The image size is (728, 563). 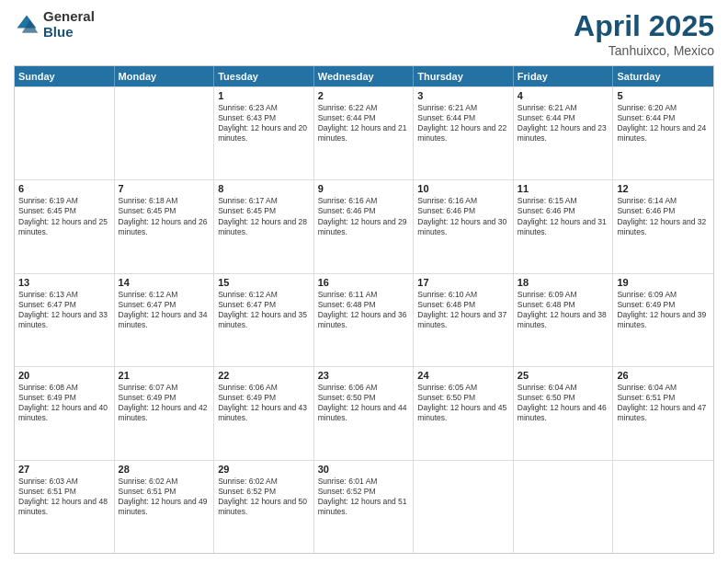 What do you see at coordinates (364, 294) in the screenshot?
I see `sunrise-text: Sunrise: 6:11 AM` at bounding box center [364, 294].